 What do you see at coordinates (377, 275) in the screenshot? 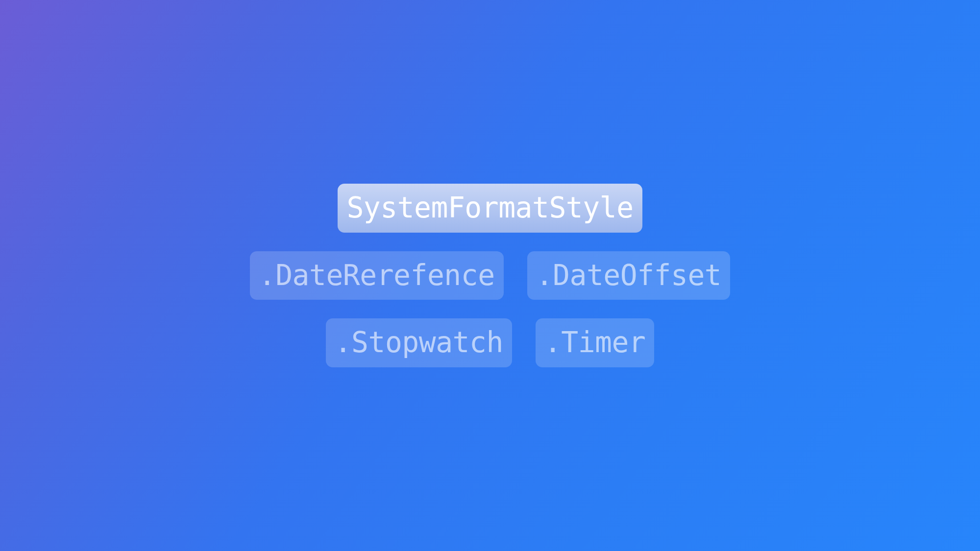
I see `pill-date-reference: .DateRerefence` at bounding box center [377, 275].